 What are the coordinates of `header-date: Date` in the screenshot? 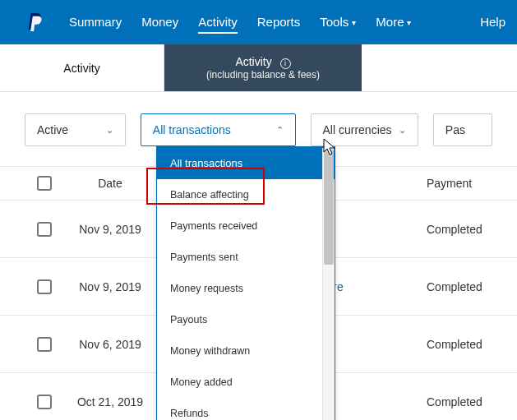 It's located at (110, 183).